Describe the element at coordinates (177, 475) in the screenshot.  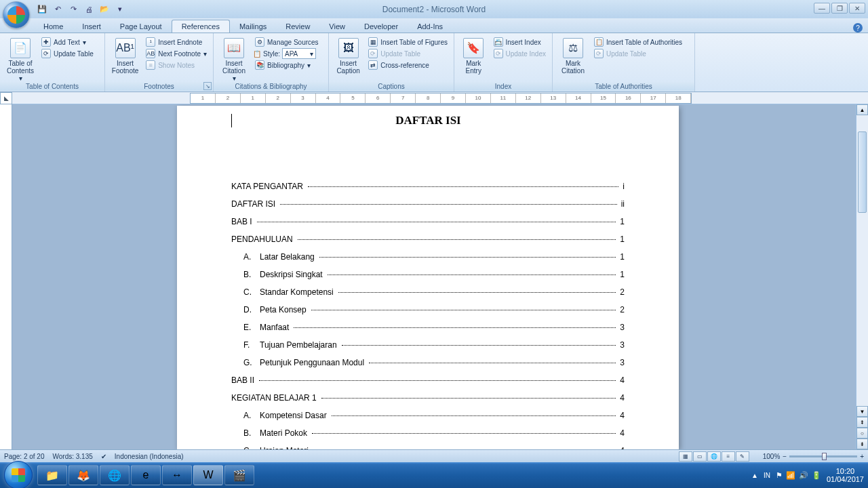
I see `teamviewer-taskbar-icon: ↔` at that location.